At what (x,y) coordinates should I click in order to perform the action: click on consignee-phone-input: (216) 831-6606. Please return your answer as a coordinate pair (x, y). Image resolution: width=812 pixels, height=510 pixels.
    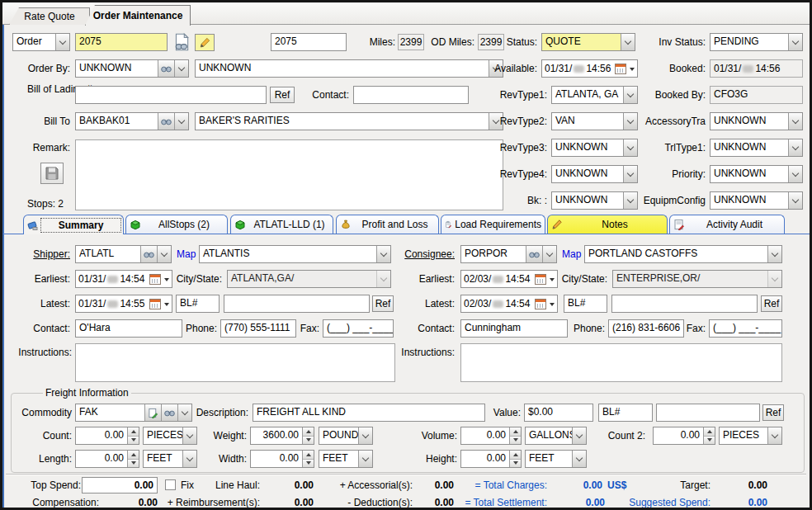
    Looking at the image, I should click on (646, 328).